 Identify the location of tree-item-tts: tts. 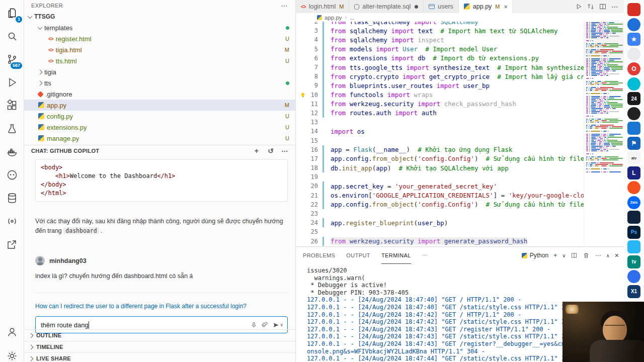
(160, 83).